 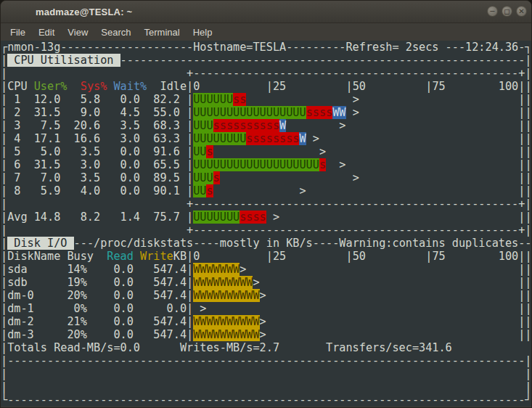 What do you see at coordinates (266, 12) in the screenshot?
I see `window-titlebar: madmaze@TESLA: ~ −◻✕` at bounding box center [266, 12].